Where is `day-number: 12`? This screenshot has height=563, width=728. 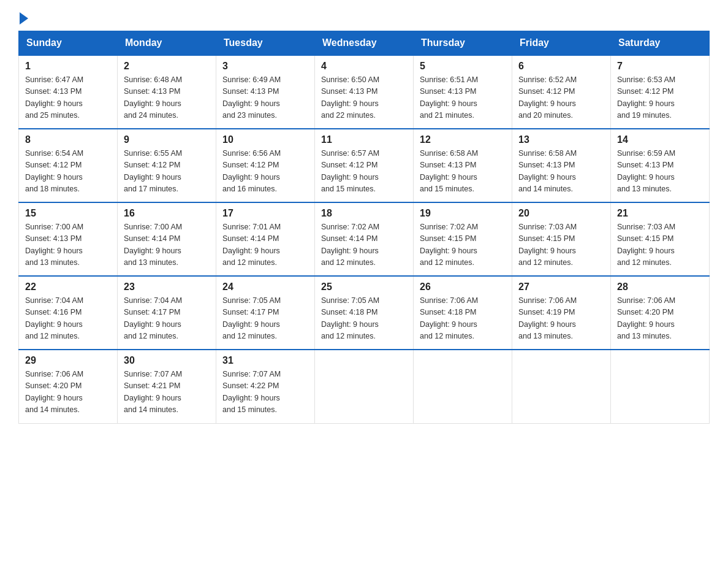 day-number: 12 is located at coordinates (463, 140).